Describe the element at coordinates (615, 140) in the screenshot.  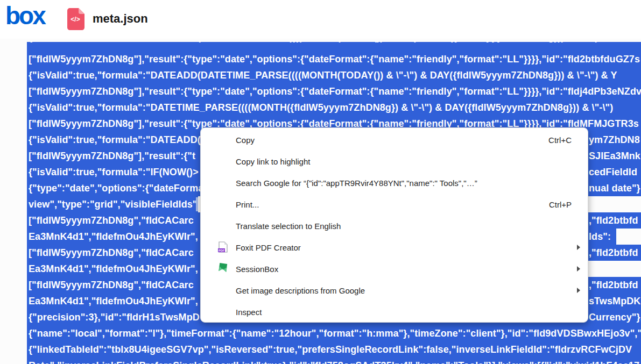
I see `json-line-fragment: ym7ZhDN8` at that location.